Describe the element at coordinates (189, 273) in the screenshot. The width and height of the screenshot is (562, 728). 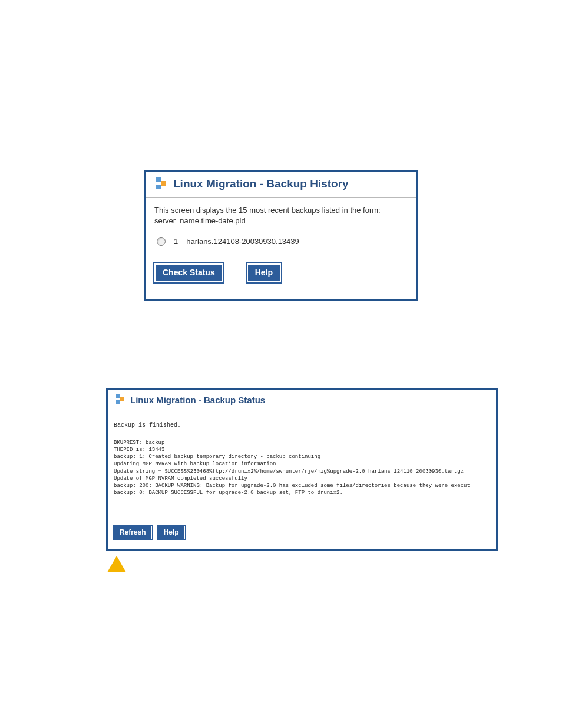
I see `check-status-button: Check Status` at that location.